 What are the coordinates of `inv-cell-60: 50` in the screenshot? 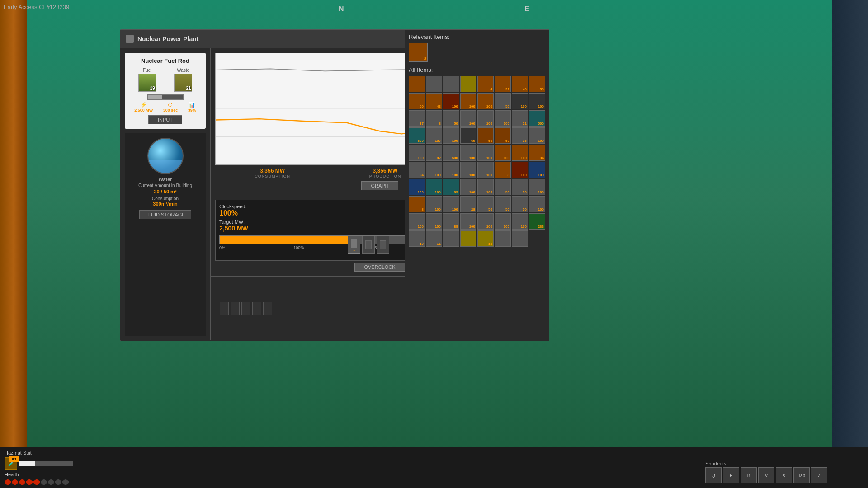 It's located at (486, 204).